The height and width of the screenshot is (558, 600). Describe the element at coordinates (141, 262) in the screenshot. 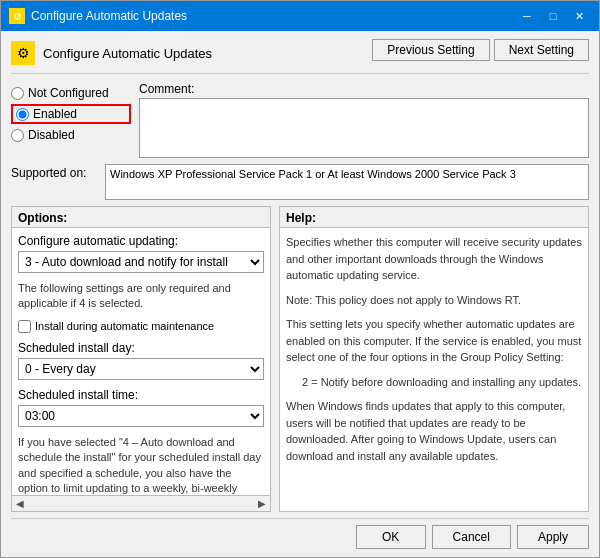

I see `configure-select: 3 - Auto download and notify for install` at that location.